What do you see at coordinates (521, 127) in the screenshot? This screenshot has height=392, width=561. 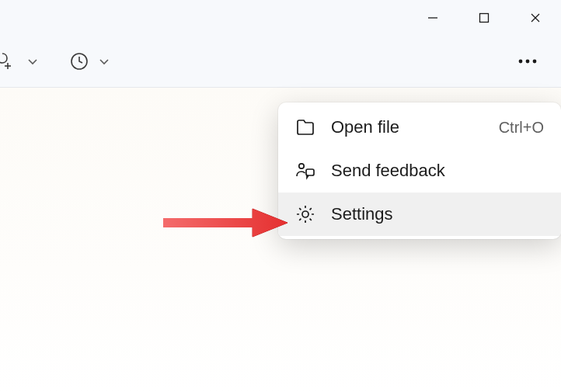 I see `menu-item-shortcut: Ctrl+O` at bounding box center [521, 127].